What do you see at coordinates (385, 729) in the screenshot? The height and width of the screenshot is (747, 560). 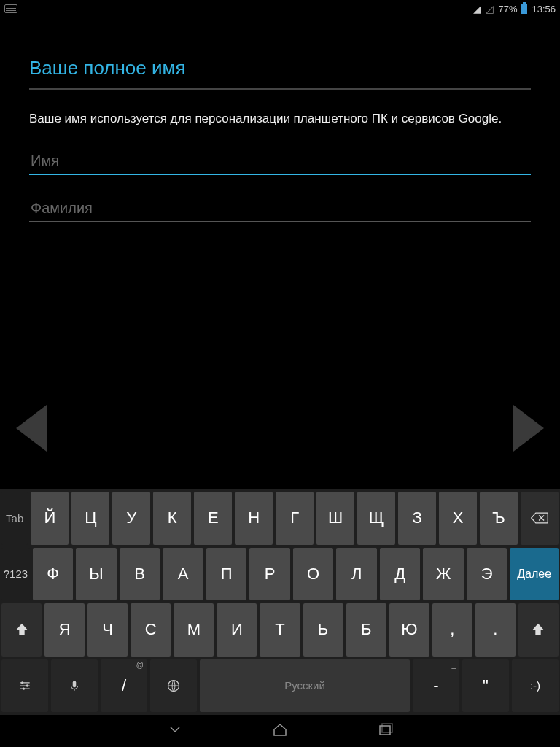 I see `recents-icon` at bounding box center [385, 729].